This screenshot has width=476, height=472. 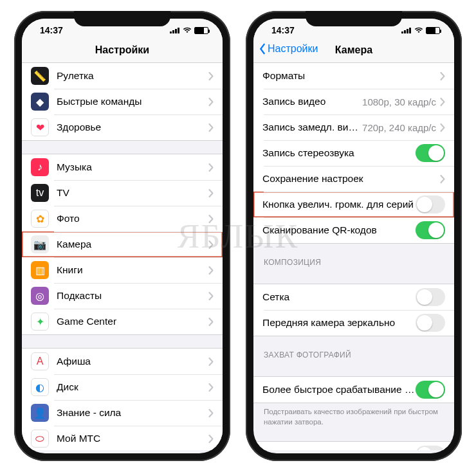 I want to click on camera-row: Более быстрое срабатывание затвора, so click(x=354, y=390).